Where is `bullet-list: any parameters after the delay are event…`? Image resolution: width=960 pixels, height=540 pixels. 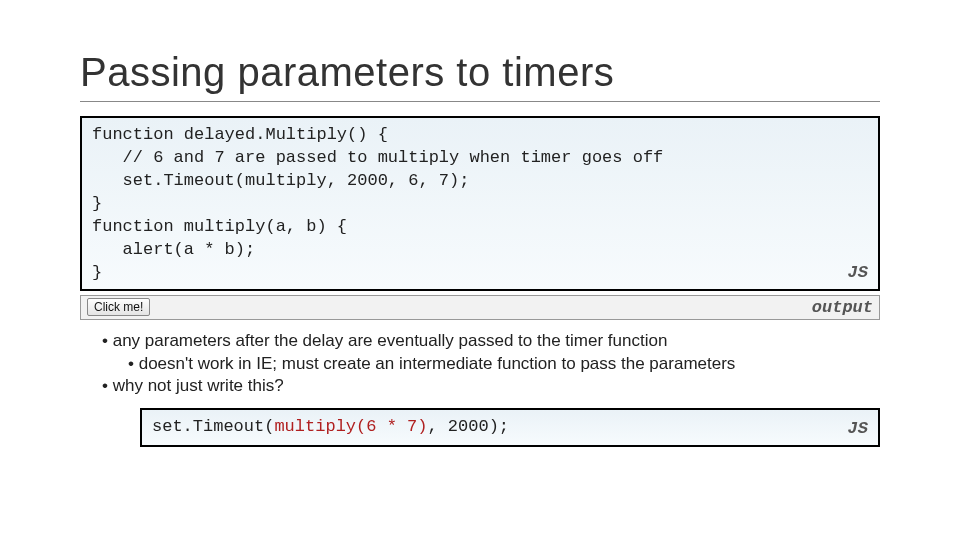 bullet-list: any parameters after the delay are event… is located at coordinates (491, 364).